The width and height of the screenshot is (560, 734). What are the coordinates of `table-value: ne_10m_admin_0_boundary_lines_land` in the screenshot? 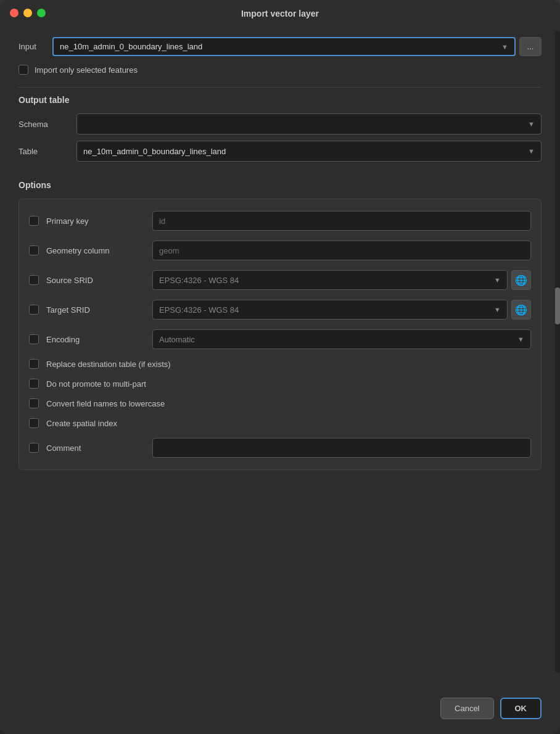 It's located at (154, 152).